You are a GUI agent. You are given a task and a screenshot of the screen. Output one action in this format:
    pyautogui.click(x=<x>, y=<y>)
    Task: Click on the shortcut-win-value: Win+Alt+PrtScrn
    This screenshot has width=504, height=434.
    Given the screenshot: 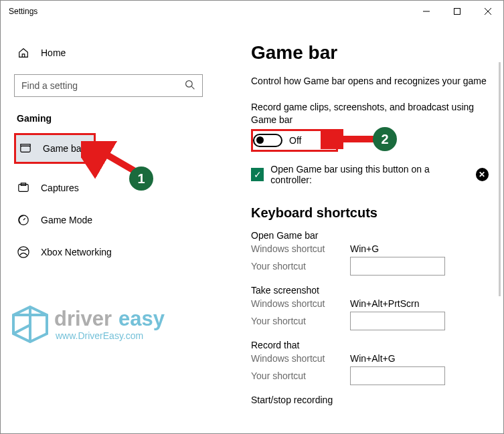 What is the action you would take?
    pyautogui.click(x=384, y=304)
    